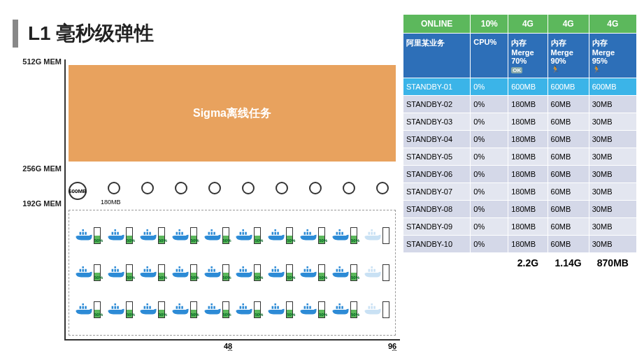  Describe the element at coordinates (228, 346) in the screenshot. I see `x-label-48: 48` at that location.